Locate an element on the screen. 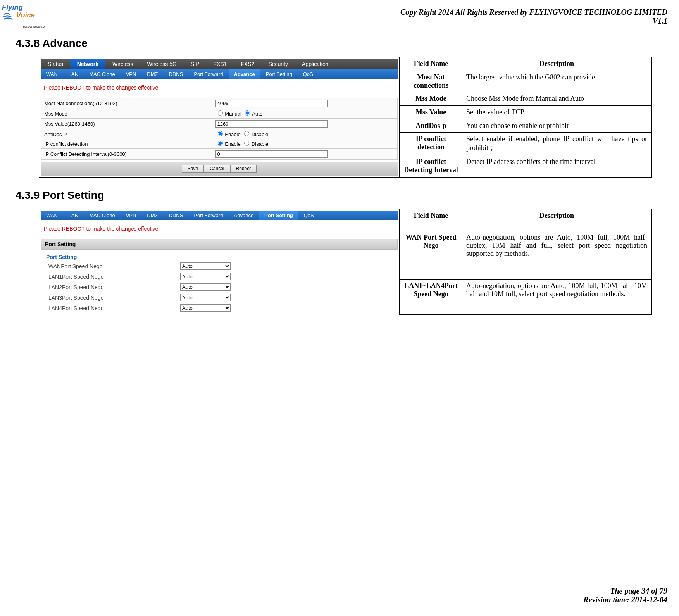  advance-screenshot: StatusNetworkWirelessWireless 5GSIPFXS1F… is located at coordinates (219, 117).